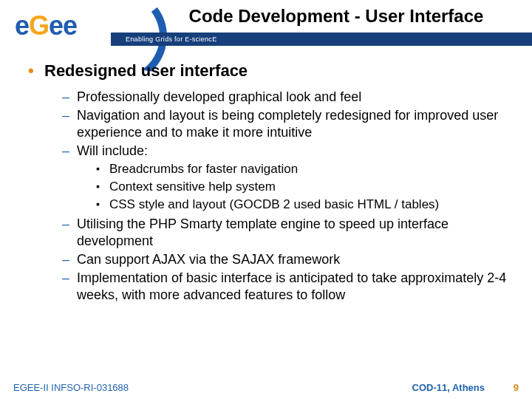 The image size is (532, 399). Describe the element at coordinates (71, 387) in the screenshot. I see `footer-left: EGEE-II INFSO-RI-031688` at that location.